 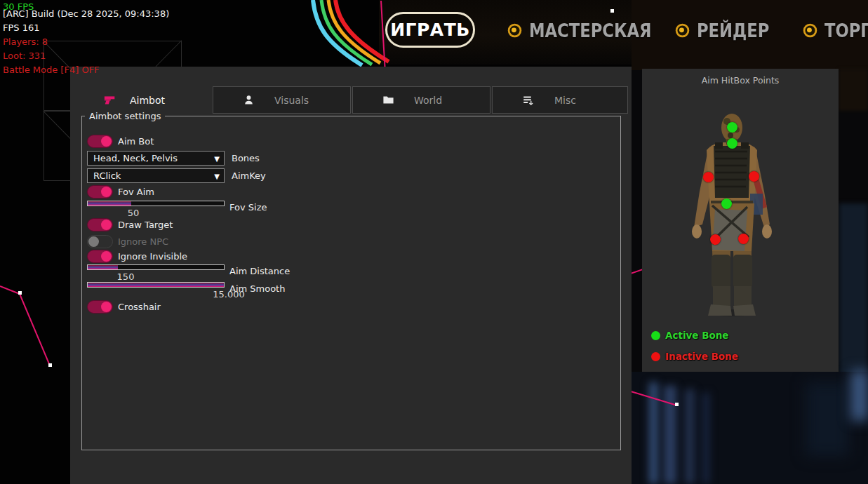 I want to click on fov-size-slider, so click(x=156, y=203).